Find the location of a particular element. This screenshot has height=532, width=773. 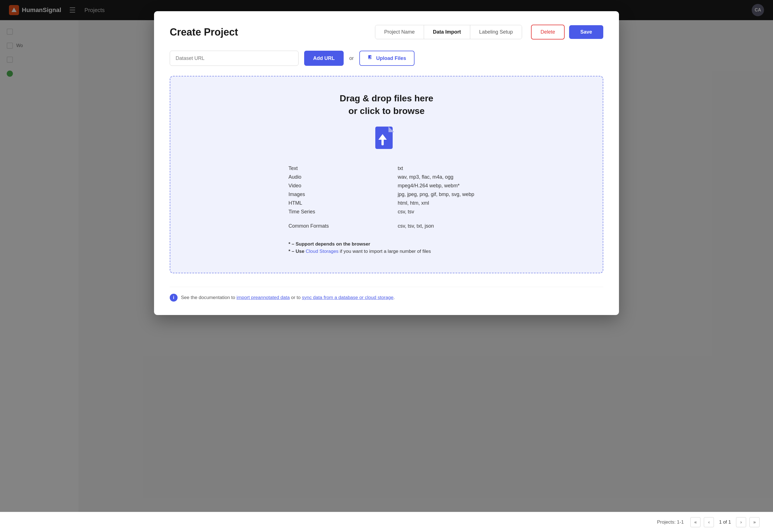

tab-data-import: Data Import is located at coordinates (447, 32).